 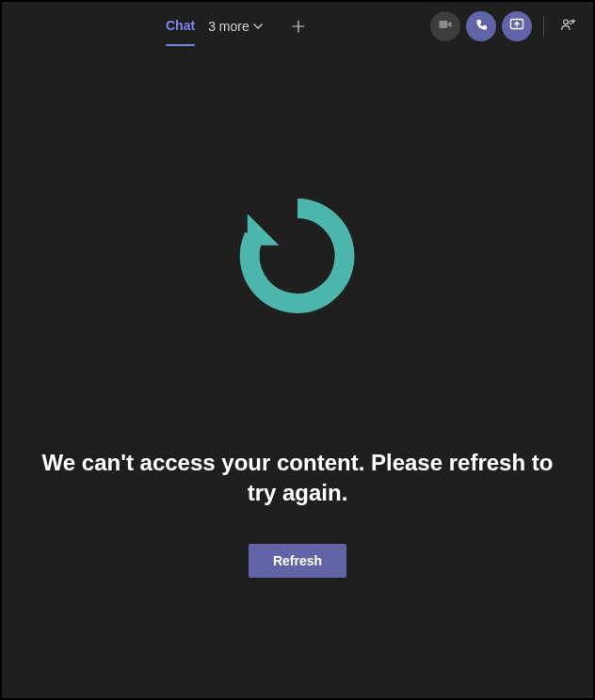 What do you see at coordinates (481, 26) in the screenshot?
I see `audio-call-button` at bounding box center [481, 26].